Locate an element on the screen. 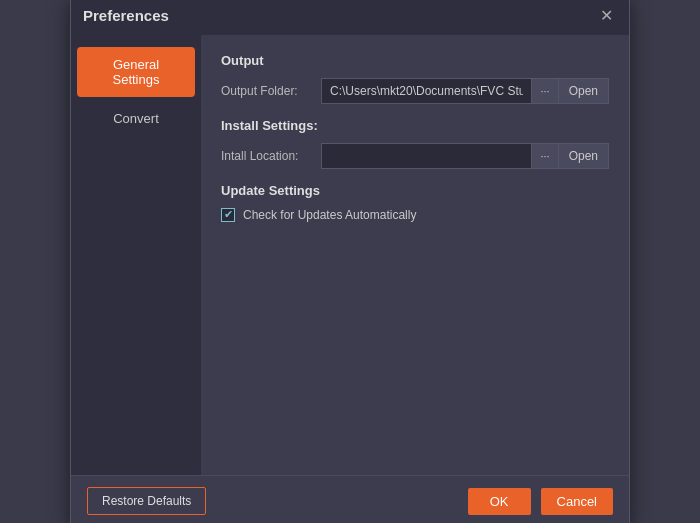  cancel-button: Cancel is located at coordinates (577, 502).